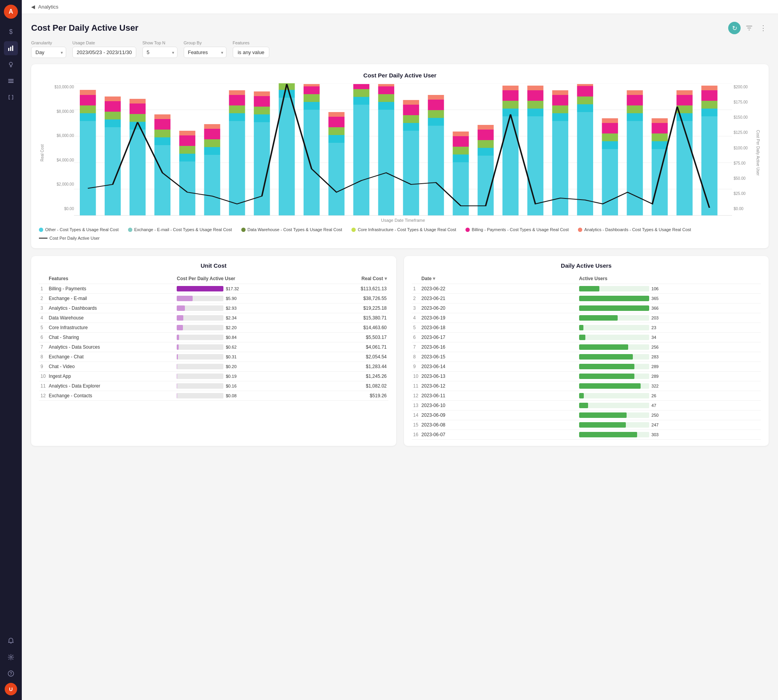 The image size is (778, 700). Describe the element at coordinates (11, 32) in the screenshot. I see `sidebar-item-dollar: $` at that location.